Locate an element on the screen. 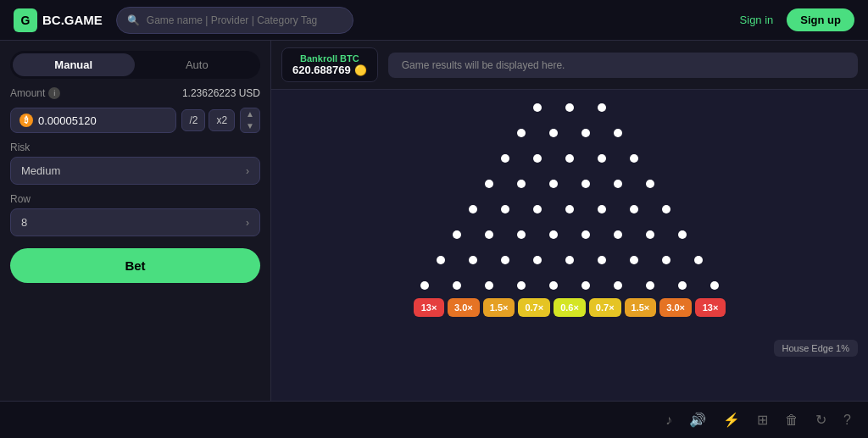 The height and width of the screenshot is (438, 868). risk-field: Risk Medium › is located at coordinates (136, 163).